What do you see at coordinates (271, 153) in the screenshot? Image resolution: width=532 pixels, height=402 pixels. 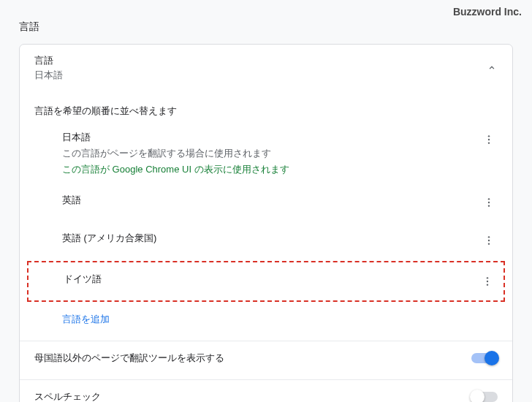 I see `language-content: 日本語 この言語がページを翻訳する場合に使用されます この言語が Google …` at bounding box center [271, 153].